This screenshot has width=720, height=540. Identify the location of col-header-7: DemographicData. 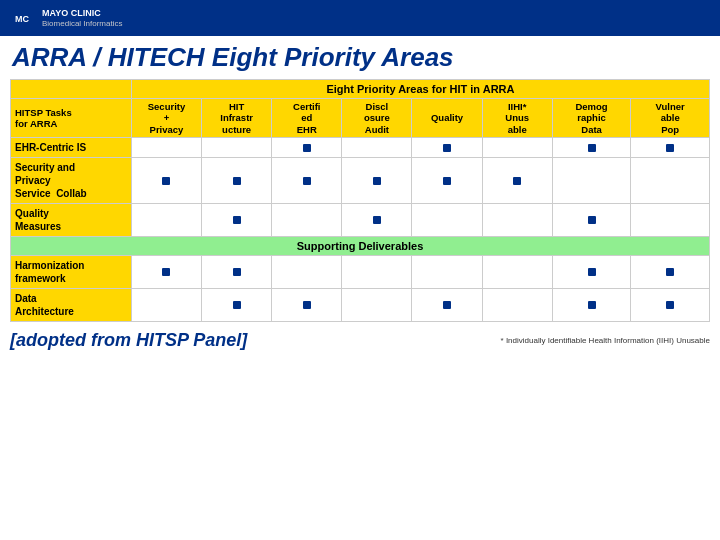
(592, 118).